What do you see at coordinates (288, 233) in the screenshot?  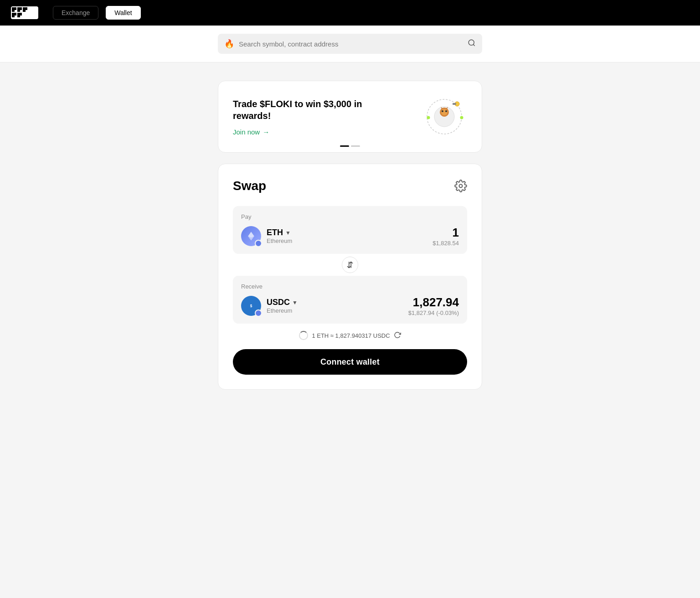 I see `pay-token-chevron: ▼` at bounding box center [288, 233].